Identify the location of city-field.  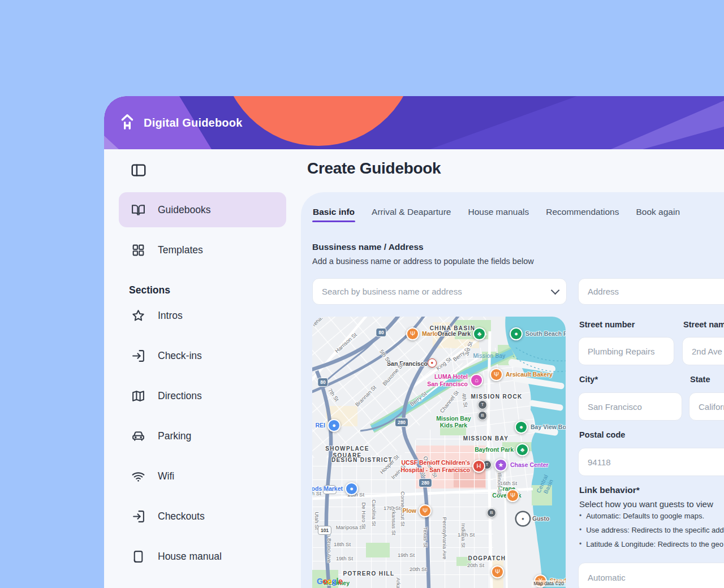
(630, 407).